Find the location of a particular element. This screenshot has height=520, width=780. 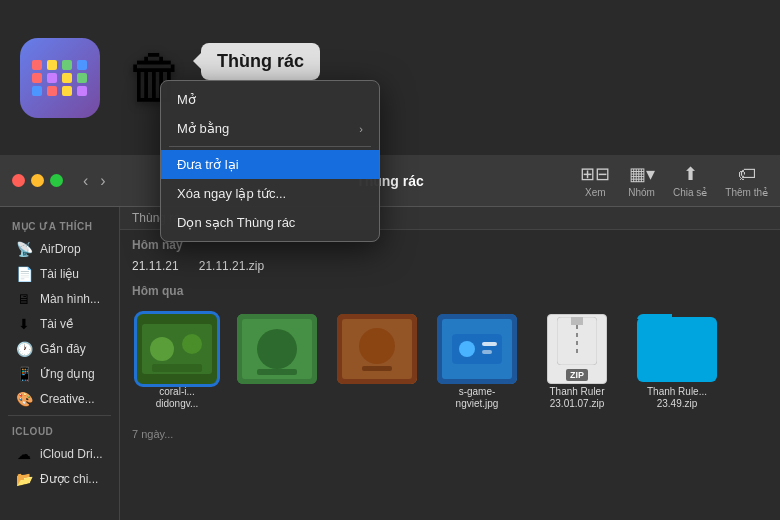

sidebar-item-applications: 📱 Ứng dụng is located at coordinates (60, 374).